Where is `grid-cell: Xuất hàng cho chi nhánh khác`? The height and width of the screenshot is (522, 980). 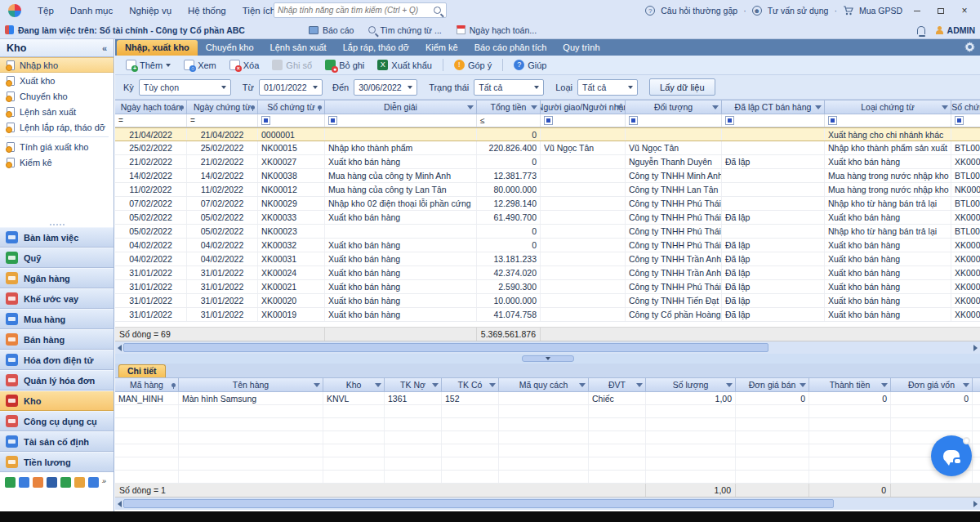 grid-cell: Xuất hàng cho chi nhánh khác is located at coordinates (889, 134).